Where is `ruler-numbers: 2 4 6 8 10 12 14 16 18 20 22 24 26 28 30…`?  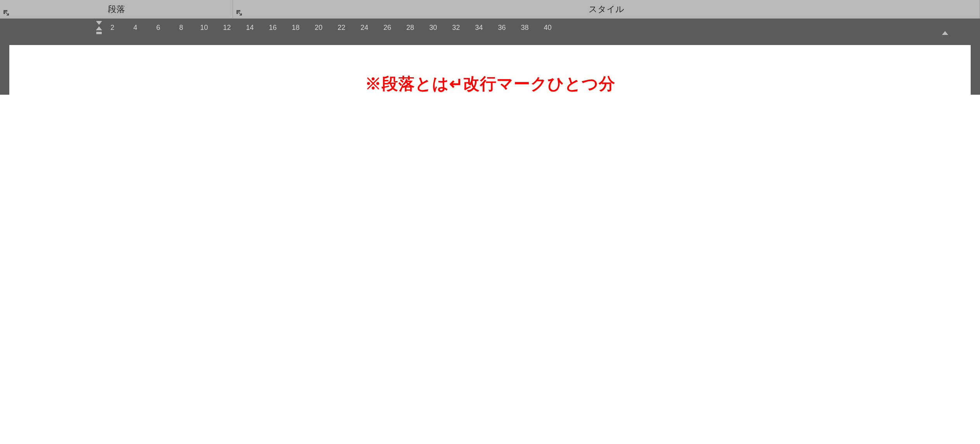 ruler-numbers: 2 4 6 8 10 12 14 16 18 20 22 24 26 28 30… is located at coordinates (540, 28).